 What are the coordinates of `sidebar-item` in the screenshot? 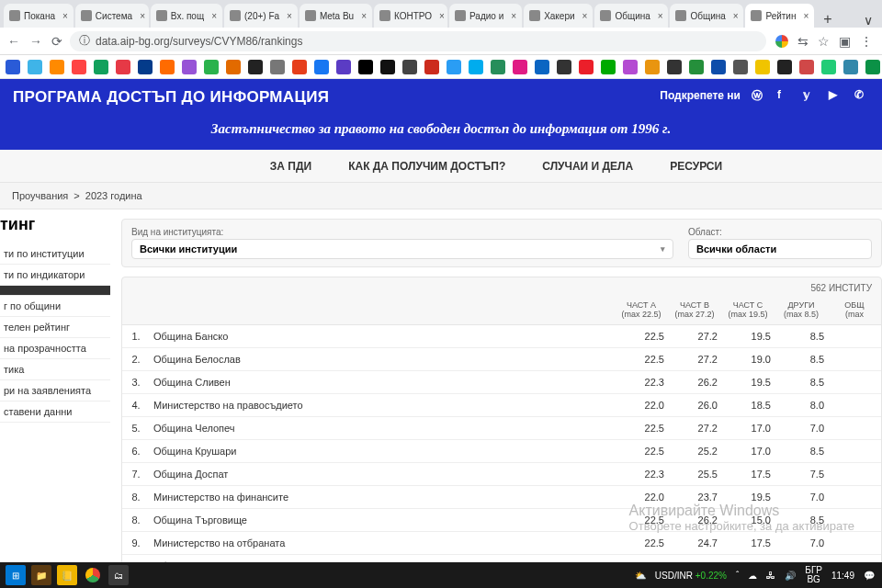 It's located at (55, 290).